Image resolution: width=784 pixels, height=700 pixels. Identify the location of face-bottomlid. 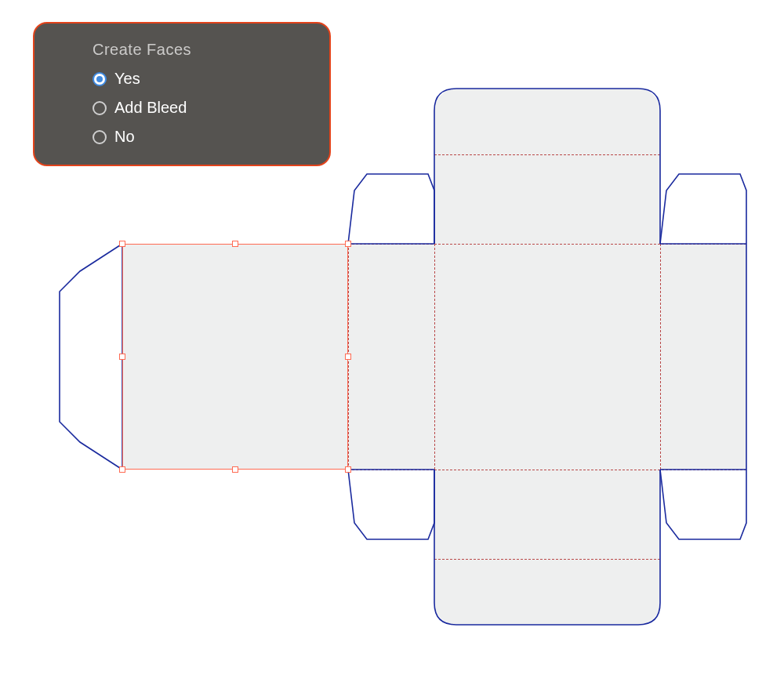
(547, 547).